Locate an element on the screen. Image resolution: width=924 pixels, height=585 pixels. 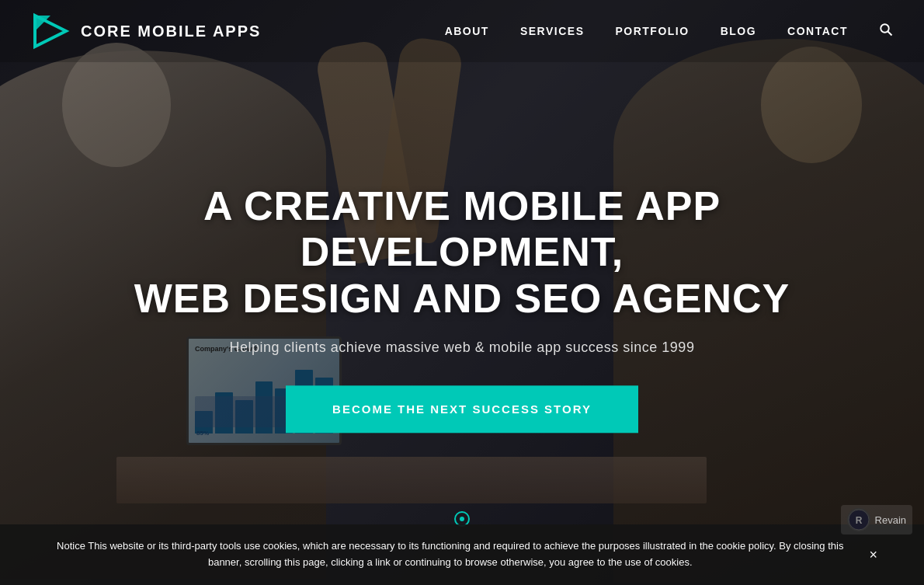
svg-text: R is located at coordinates (859, 521).